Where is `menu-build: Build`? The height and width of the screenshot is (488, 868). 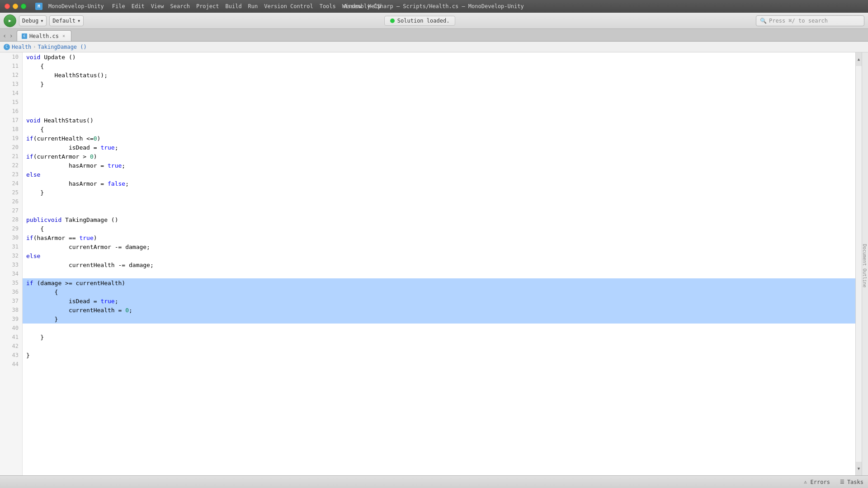 menu-build: Build is located at coordinates (233, 6).